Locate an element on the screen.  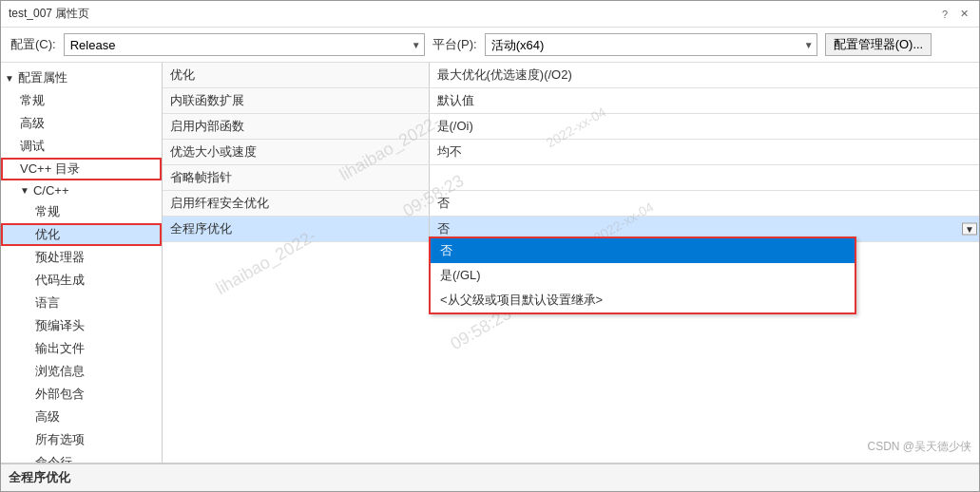
table-row-optimization: 优化 最大优化(优选速度)(/O2) is located at coordinates (570, 76).